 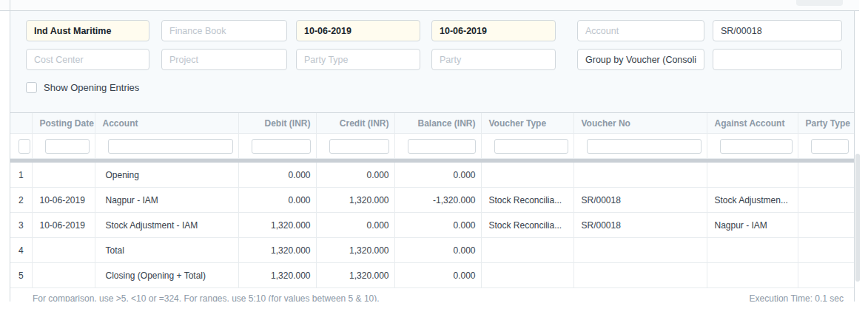 I want to click on table-row: 3 10-06-2019 Stock Adjustment - IAM 1,32…, so click(x=432, y=225).